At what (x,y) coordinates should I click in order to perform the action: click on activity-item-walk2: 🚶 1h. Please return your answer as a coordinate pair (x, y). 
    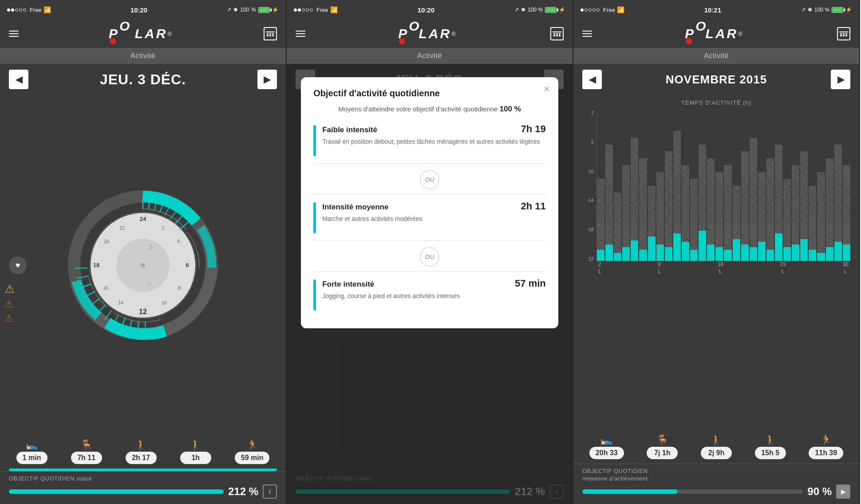
    Looking at the image, I should click on (196, 452).